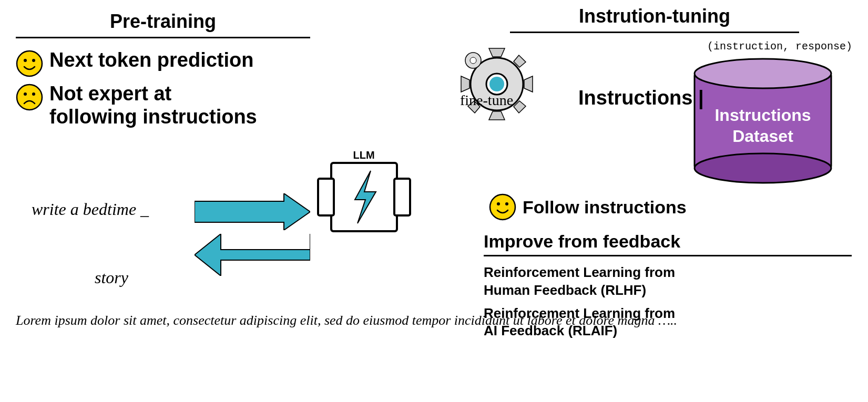  Describe the element at coordinates (497, 85) in the screenshot. I see `gear-icon-container` at that location.